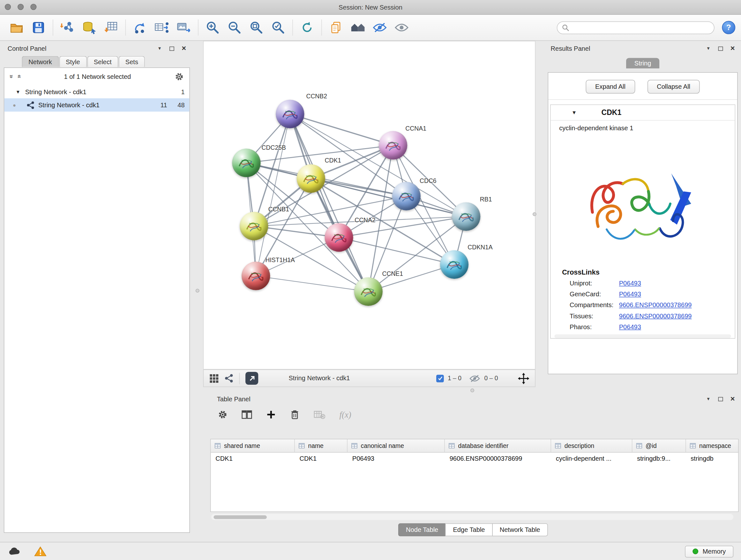 Image resolution: width=741 pixels, height=560 pixels. What do you see at coordinates (8, 7) in the screenshot?
I see `close-window-button` at bounding box center [8, 7].